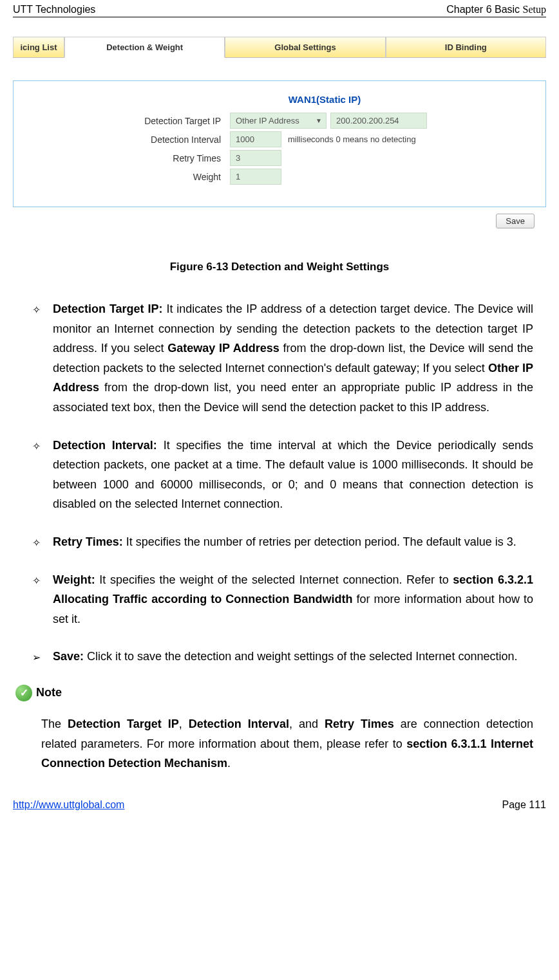  Describe the element at coordinates (280, 121) in the screenshot. I see `row-detection-target: Detection Target IP Other IP Address▼ 20…` at that location.